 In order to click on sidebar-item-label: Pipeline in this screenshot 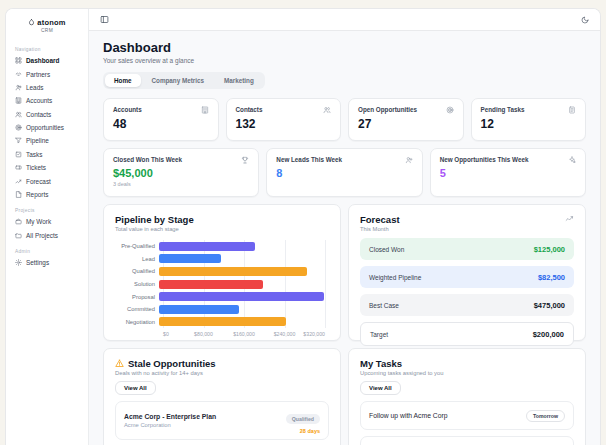, I will do `click(38, 140)`.